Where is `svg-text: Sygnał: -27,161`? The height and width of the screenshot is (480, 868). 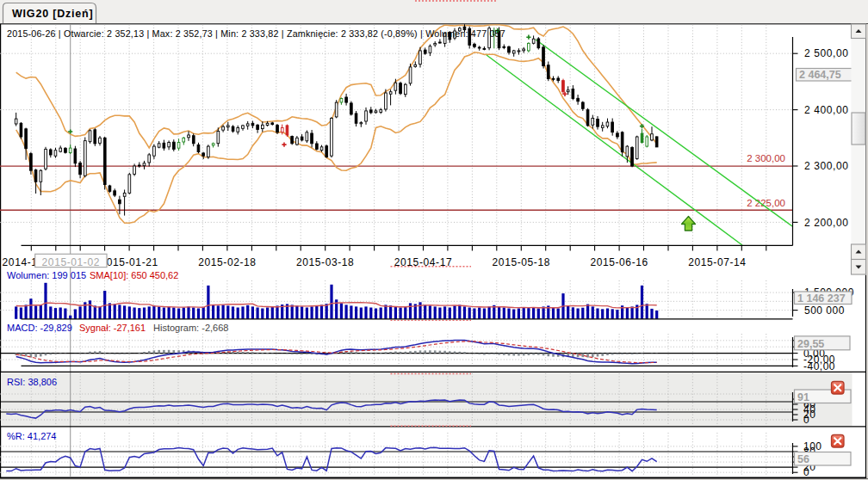 svg-text: Sygnał: -27,161 is located at coordinates (112, 328).